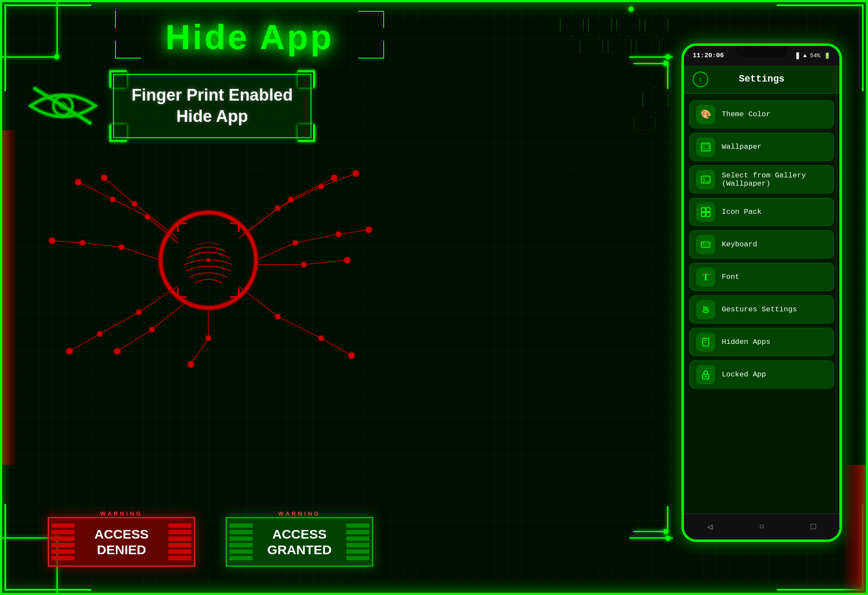 The image size is (868, 595). What do you see at coordinates (708, 56) in the screenshot?
I see `status-time: 11:20:06` at bounding box center [708, 56].